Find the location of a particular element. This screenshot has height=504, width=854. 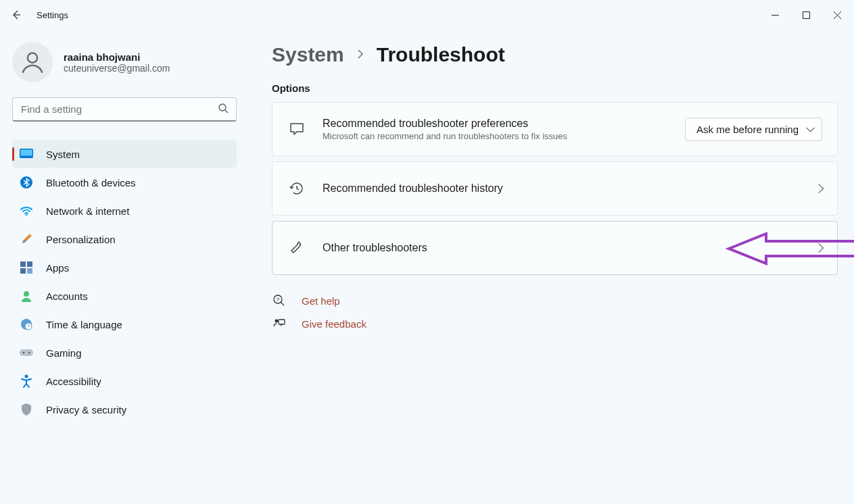

give-feedback-link: Give feedback is located at coordinates (334, 324).